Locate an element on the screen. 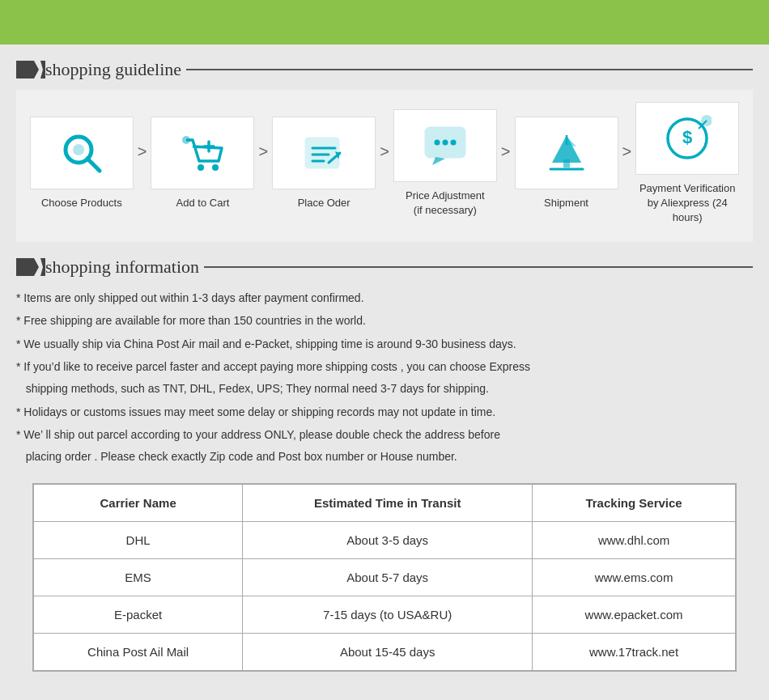  information-header: shopping information is located at coordinates (384, 267).